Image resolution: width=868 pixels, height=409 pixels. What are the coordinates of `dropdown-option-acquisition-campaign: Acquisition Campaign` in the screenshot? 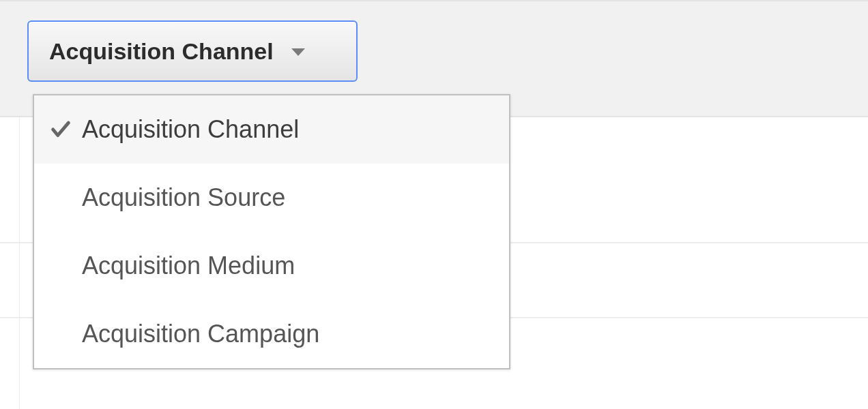 It's located at (272, 334).